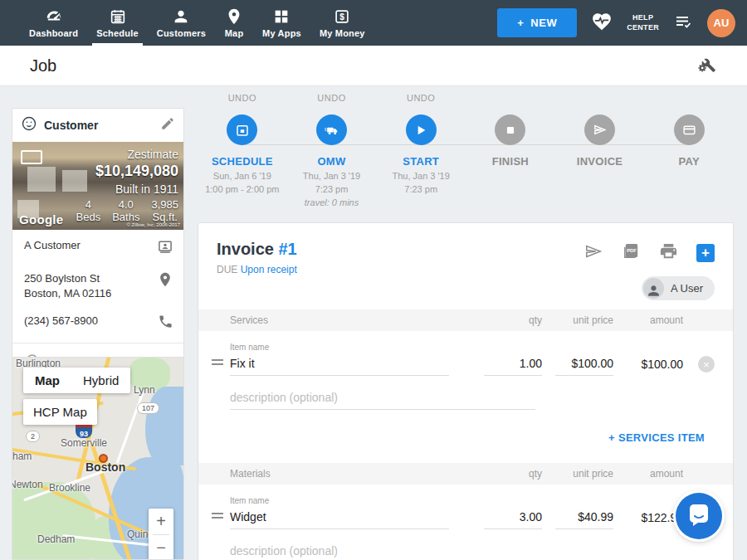 Image resolution: width=747 pixels, height=560 pixels. What do you see at coordinates (118, 18) in the screenshot?
I see `calendar-icon` at bounding box center [118, 18].